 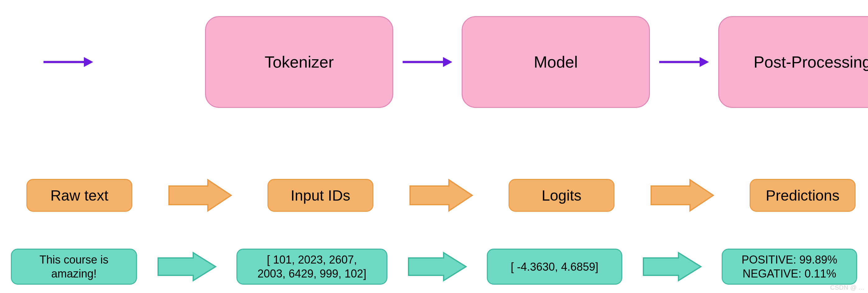 I want to click on example-text-line: This course is, so click(x=74, y=260).